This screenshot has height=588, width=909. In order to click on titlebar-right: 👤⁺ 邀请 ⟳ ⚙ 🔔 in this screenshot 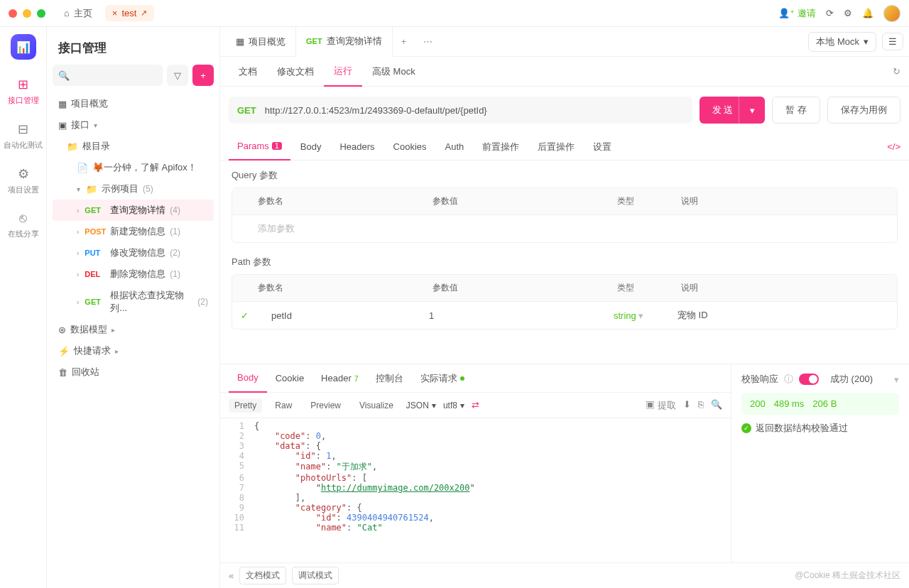, I will do `click(839, 13)`.